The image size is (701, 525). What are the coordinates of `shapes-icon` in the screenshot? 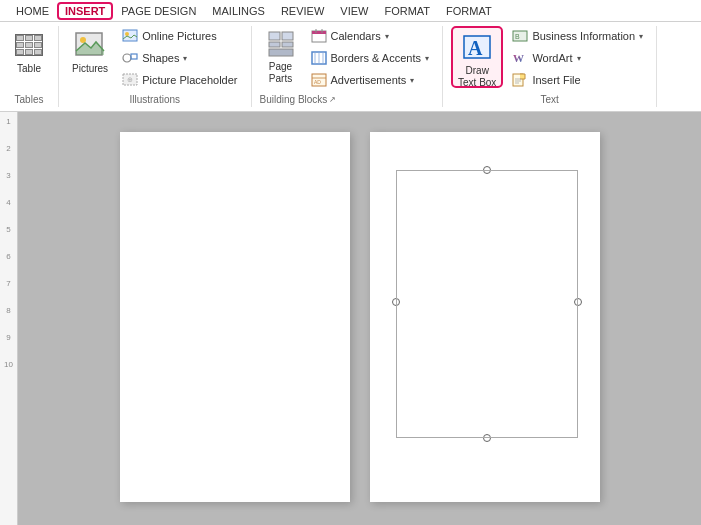 It's located at (130, 58).